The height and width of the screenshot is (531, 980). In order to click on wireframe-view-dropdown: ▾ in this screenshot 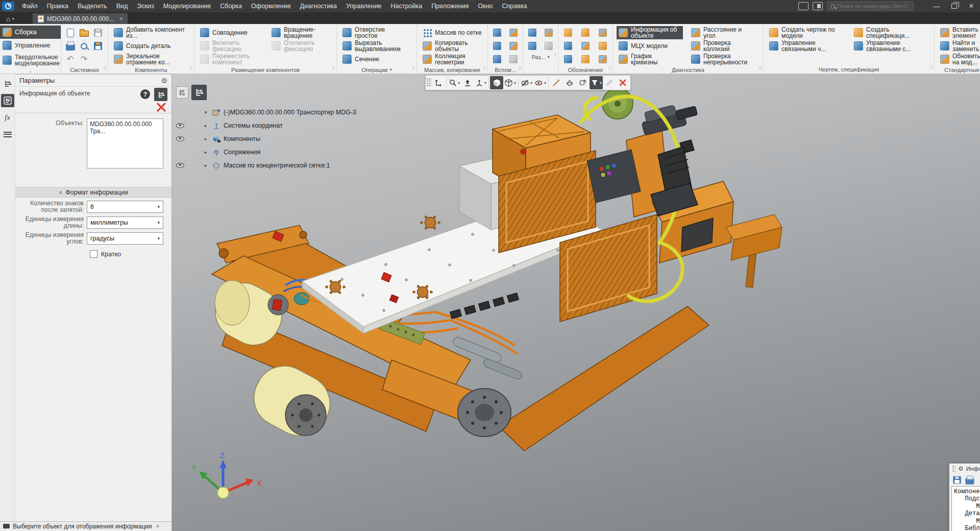, I will do `click(510, 83)`.